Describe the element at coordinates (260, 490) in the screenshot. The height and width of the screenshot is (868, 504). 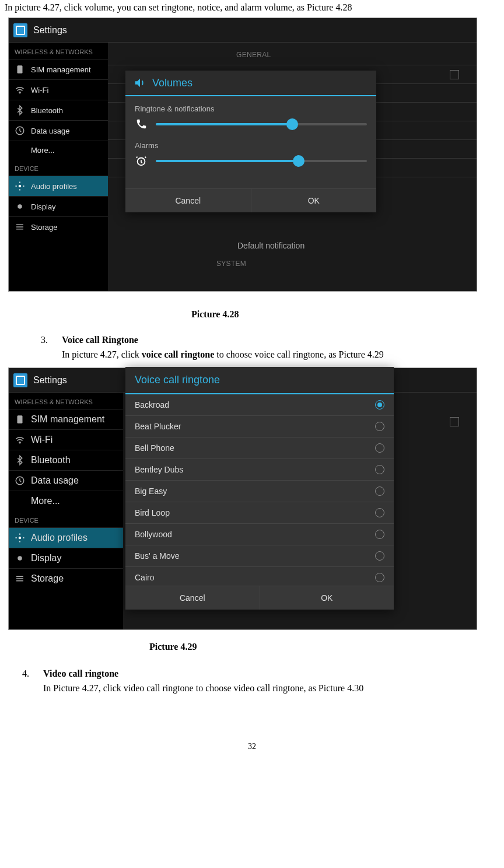
I see `ringtone-list: Backroad Beat Plucker Bell Phone Bentley…` at that location.